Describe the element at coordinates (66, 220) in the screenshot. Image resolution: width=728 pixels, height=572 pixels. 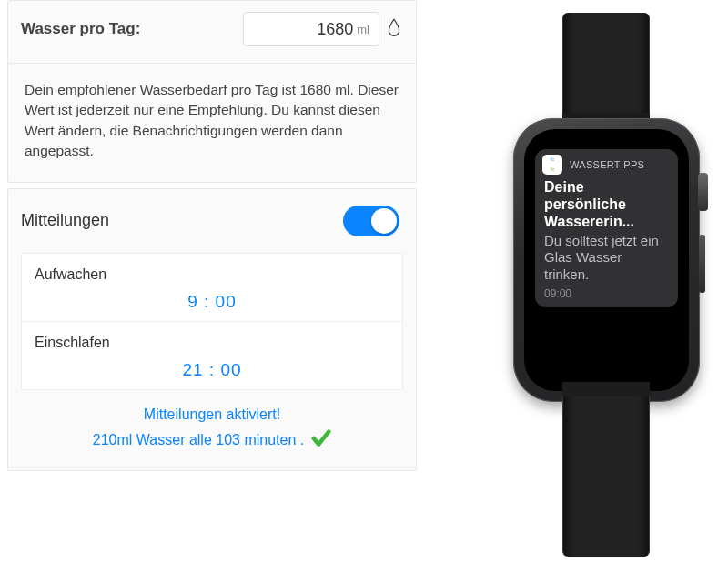
I see `notifications-title: Mitteilungen` at that location.